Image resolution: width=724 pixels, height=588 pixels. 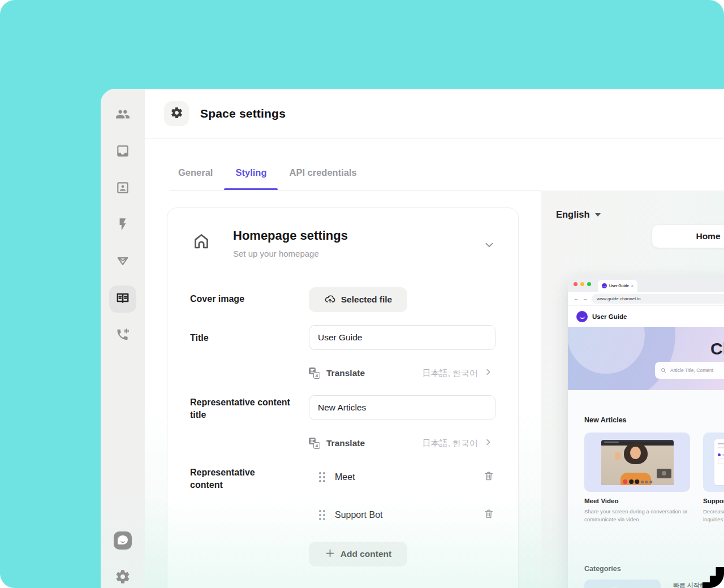 I want to click on article-title: Support Bot, so click(x=714, y=501).